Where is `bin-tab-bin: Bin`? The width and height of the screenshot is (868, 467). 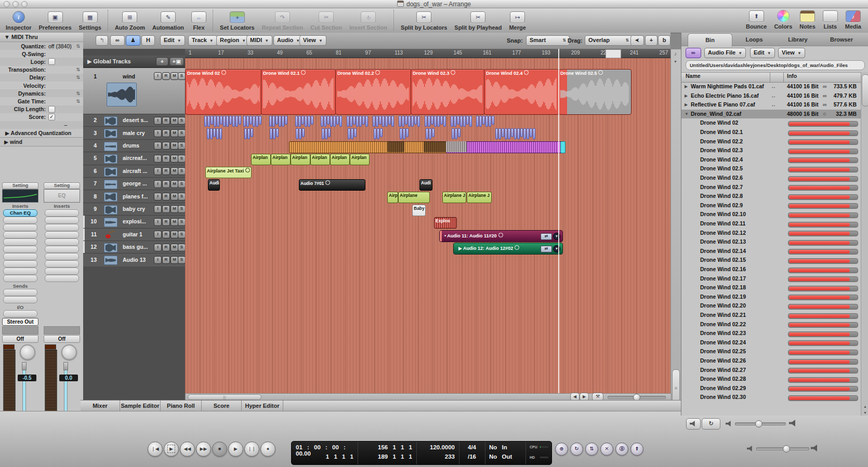 bin-tab-bin: Bin is located at coordinates (710, 40).